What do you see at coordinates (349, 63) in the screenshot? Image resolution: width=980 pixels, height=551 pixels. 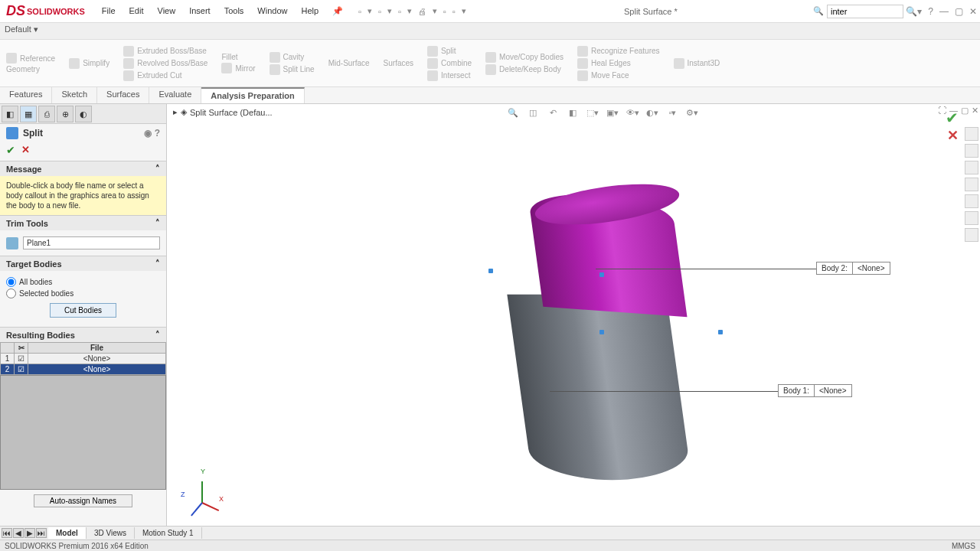 I see `ribbon-mid-surface: Mid-Surface` at bounding box center [349, 63].